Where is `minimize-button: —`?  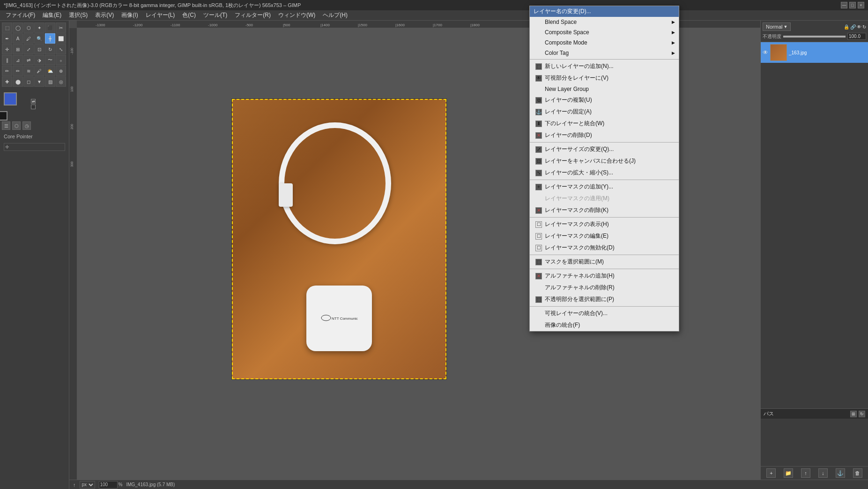
minimize-button: — is located at coordinates (844, 5).